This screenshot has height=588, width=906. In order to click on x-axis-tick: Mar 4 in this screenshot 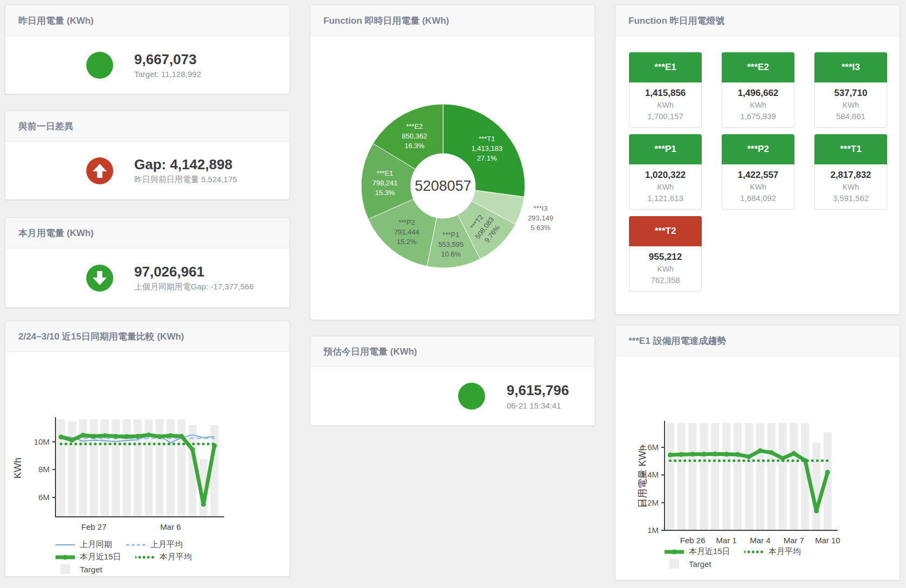, I will do `click(760, 540)`.